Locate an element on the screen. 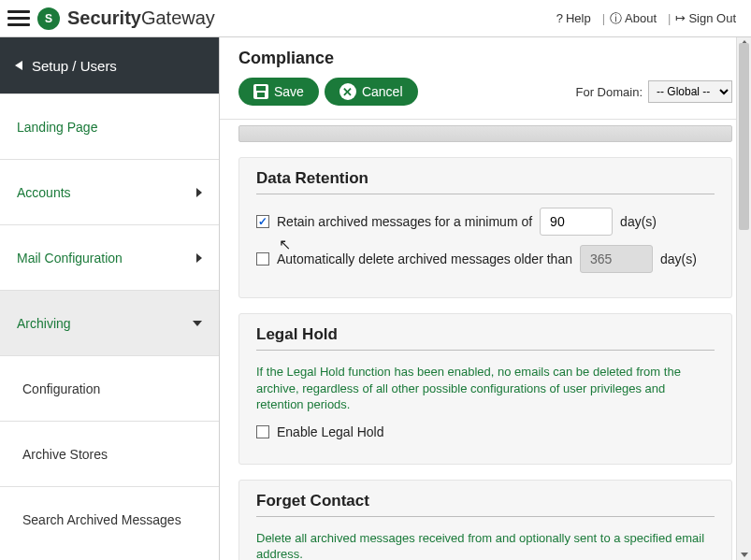  topbar: S SecurityGateway ? Help | ⓘ About | ↦ S… is located at coordinates (376, 19).